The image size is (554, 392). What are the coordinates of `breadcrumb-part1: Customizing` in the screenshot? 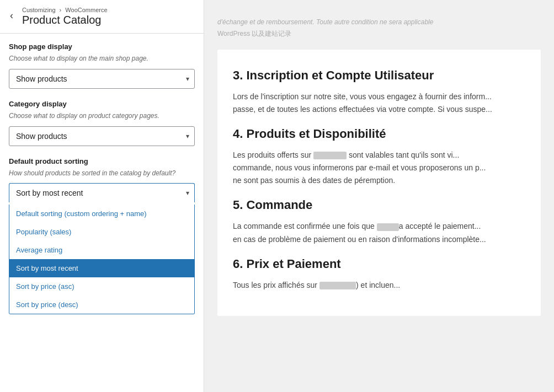 It's located at (39, 10).